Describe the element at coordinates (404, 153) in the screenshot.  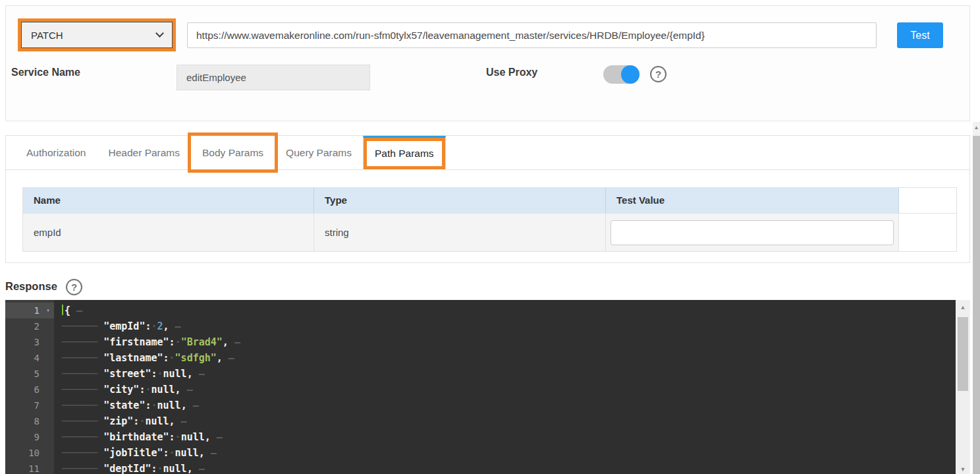
I see `tab-path-params: Path Params` at that location.